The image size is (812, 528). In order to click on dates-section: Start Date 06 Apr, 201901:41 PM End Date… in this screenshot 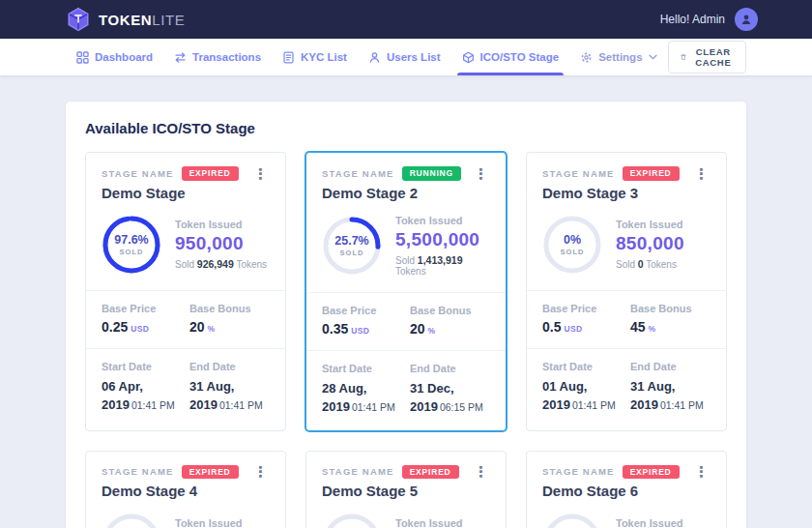, I will do `click(186, 389)`.